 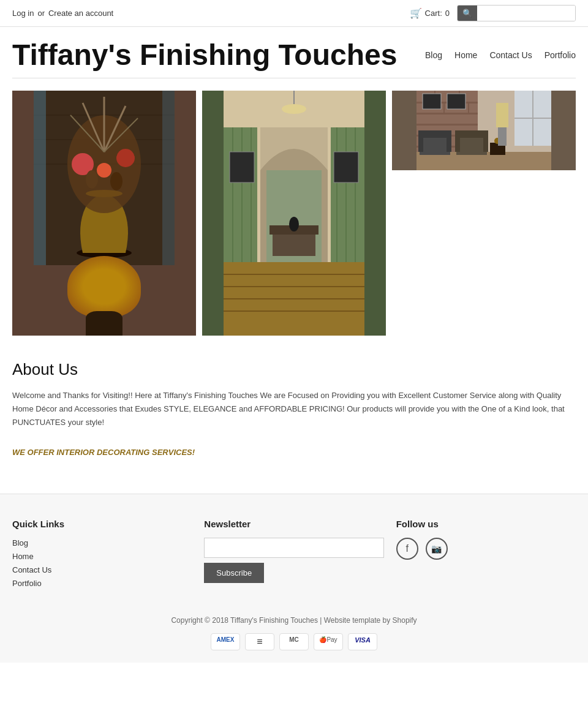 What do you see at coordinates (102, 555) in the screenshot?
I see `footer-quick-links-col: Quick Links Blog Home Contact Us Portfol…` at bounding box center [102, 555].